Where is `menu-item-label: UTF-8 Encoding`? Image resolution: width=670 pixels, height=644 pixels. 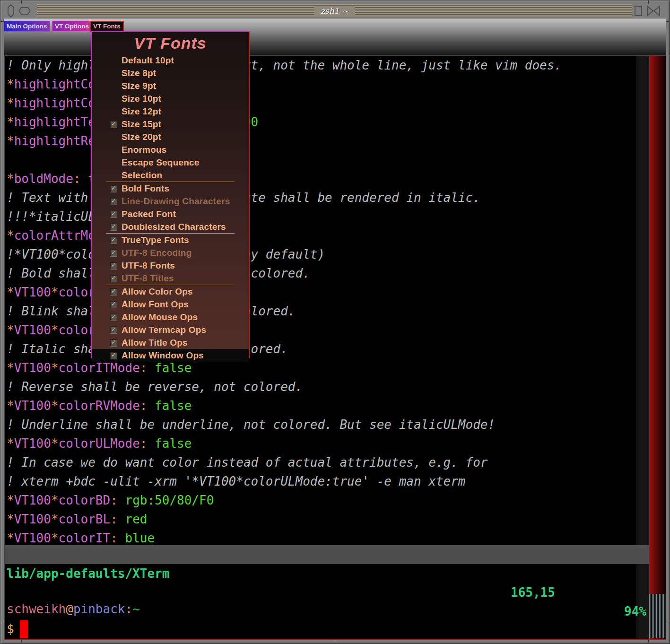
menu-item-label: UTF-8 Encoding is located at coordinates (157, 253).